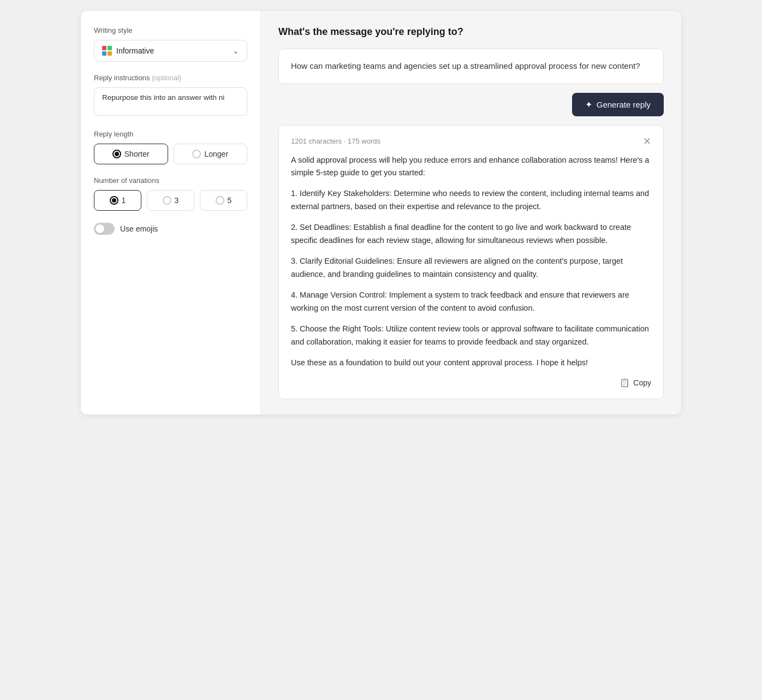 The height and width of the screenshot is (700, 762). What do you see at coordinates (170, 51) in the screenshot?
I see `writing-style-dropdown: Informative ⌄` at bounding box center [170, 51].